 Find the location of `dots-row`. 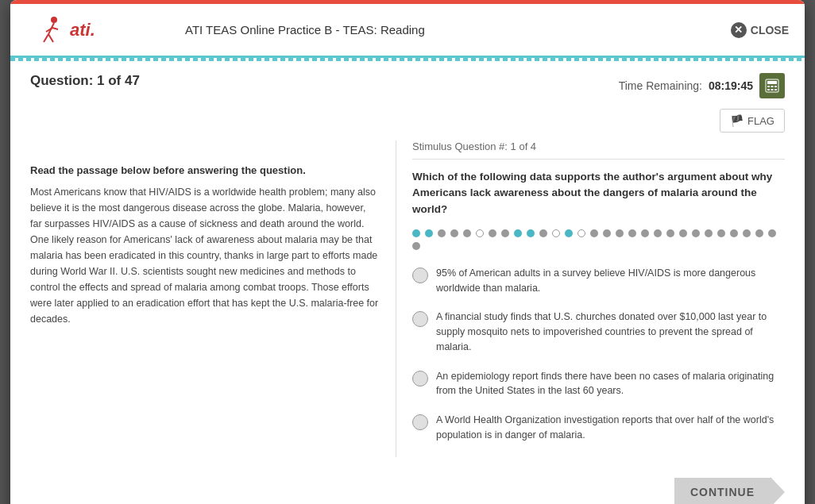

dots-row is located at coordinates (599, 240).